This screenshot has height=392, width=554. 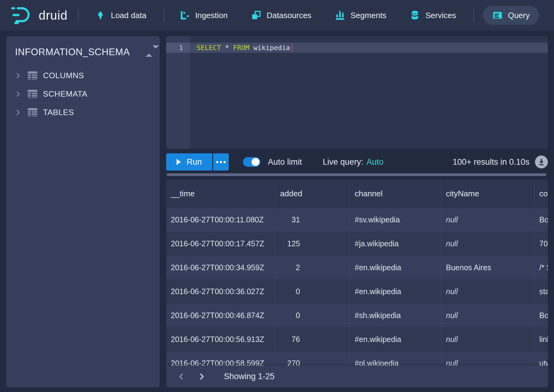 What do you see at coordinates (185, 15) in the screenshot?
I see `ingestion-icon` at bounding box center [185, 15].